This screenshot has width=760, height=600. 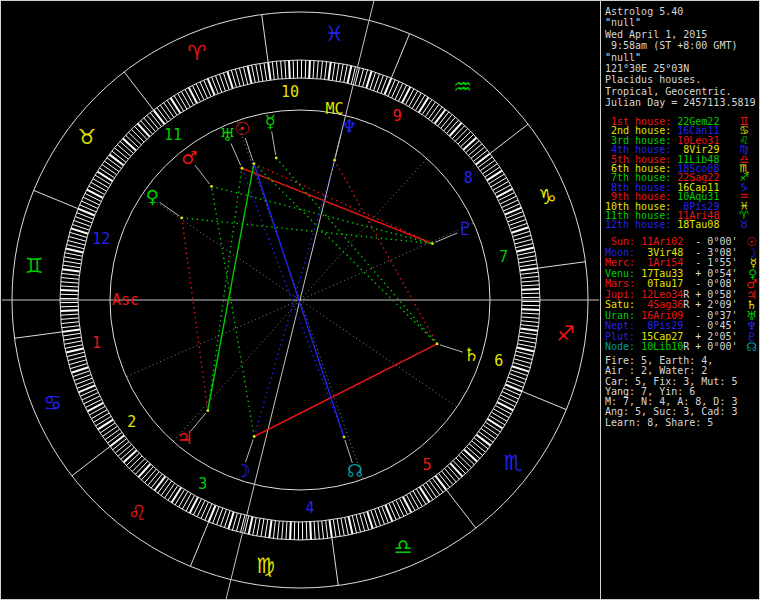 What do you see at coordinates (680, 92) in the screenshot?
I see `header-line: Tropical, Geocentric.` at bounding box center [680, 92].